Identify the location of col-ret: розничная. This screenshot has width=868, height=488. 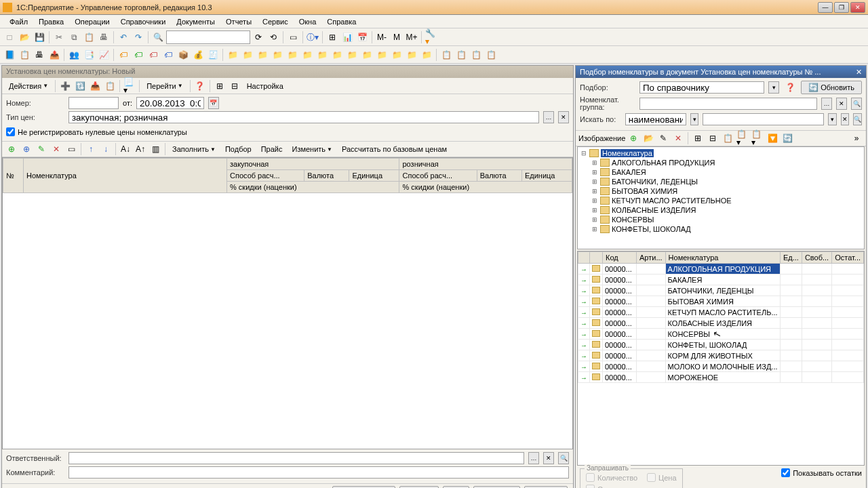
(486, 164).